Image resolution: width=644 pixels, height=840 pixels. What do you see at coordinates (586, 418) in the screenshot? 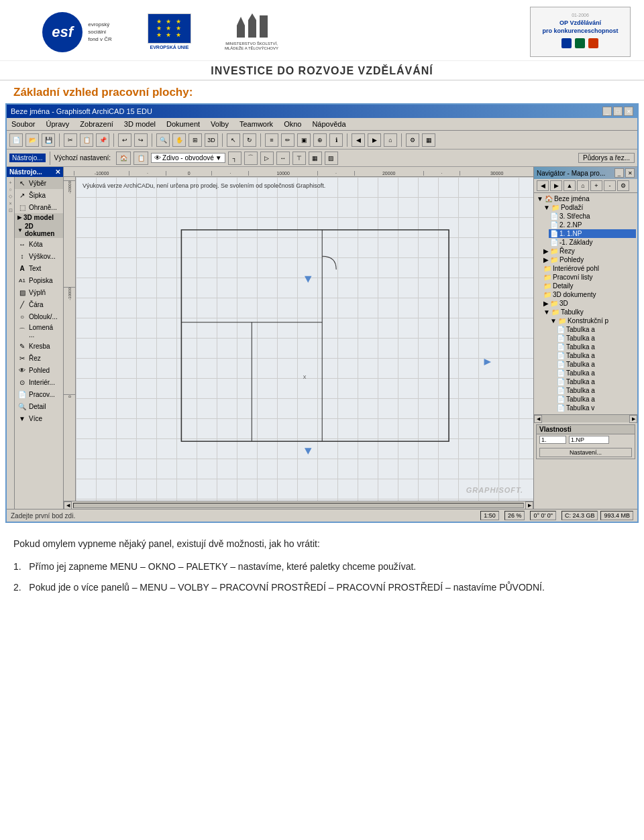
I see `nav-scroll-track` at bounding box center [586, 418].